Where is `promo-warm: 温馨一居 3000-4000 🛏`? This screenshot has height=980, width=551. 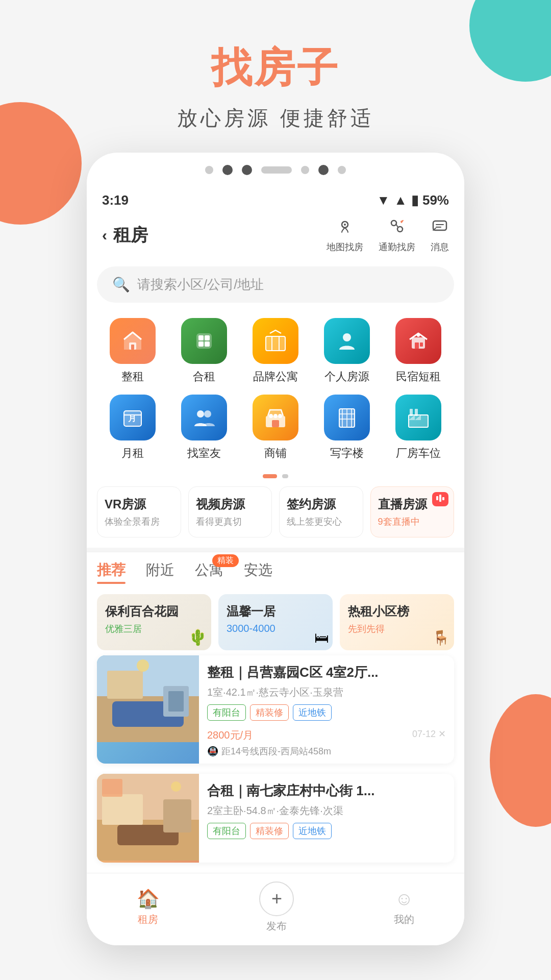 promo-warm: 温馨一居 3000-4000 🛏 is located at coordinates (276, 622).